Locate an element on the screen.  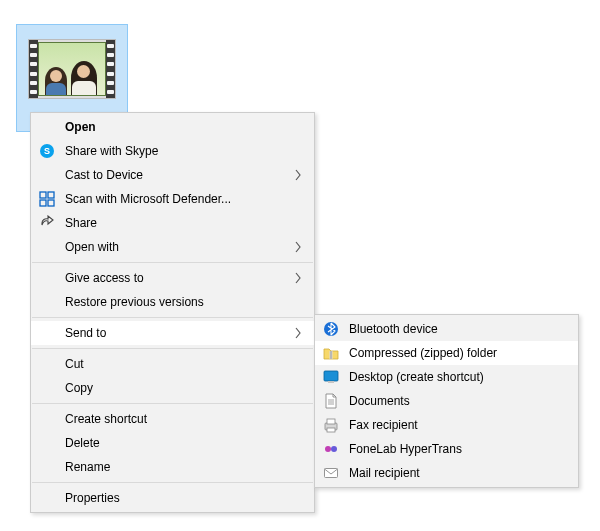
submenu-fax: Fax recipient is located at coordinates (446, 425).